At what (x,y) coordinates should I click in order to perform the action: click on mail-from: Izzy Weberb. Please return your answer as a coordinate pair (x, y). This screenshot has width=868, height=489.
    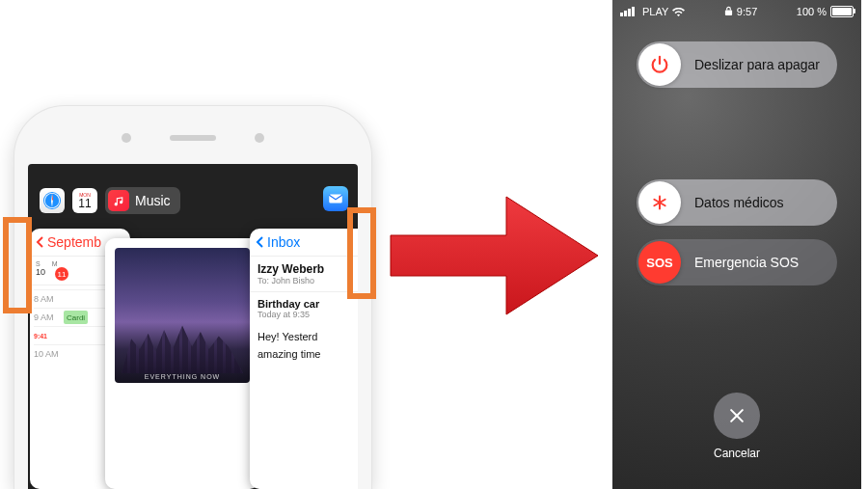
    Looking at the image, I should click on (308, 269).